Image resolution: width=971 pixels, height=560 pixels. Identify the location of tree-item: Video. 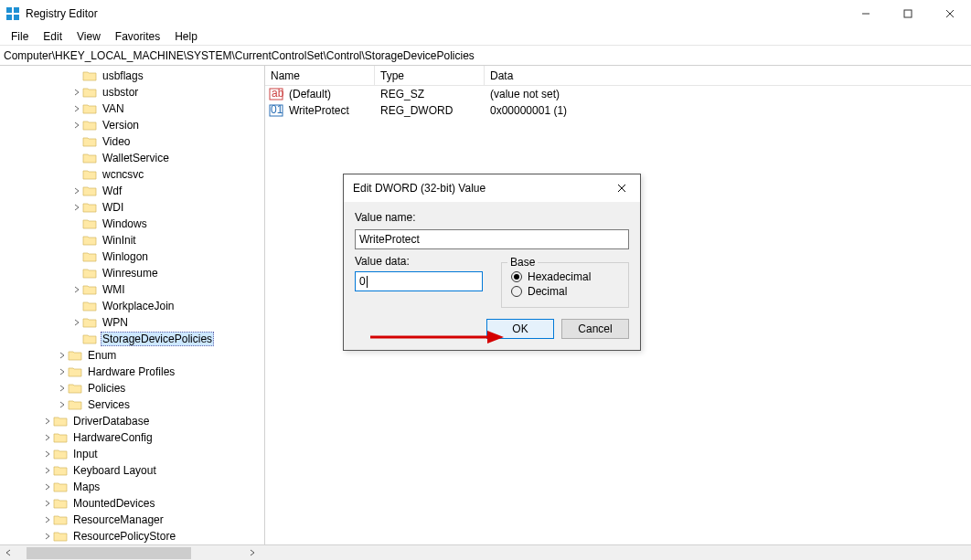
(132, 142).